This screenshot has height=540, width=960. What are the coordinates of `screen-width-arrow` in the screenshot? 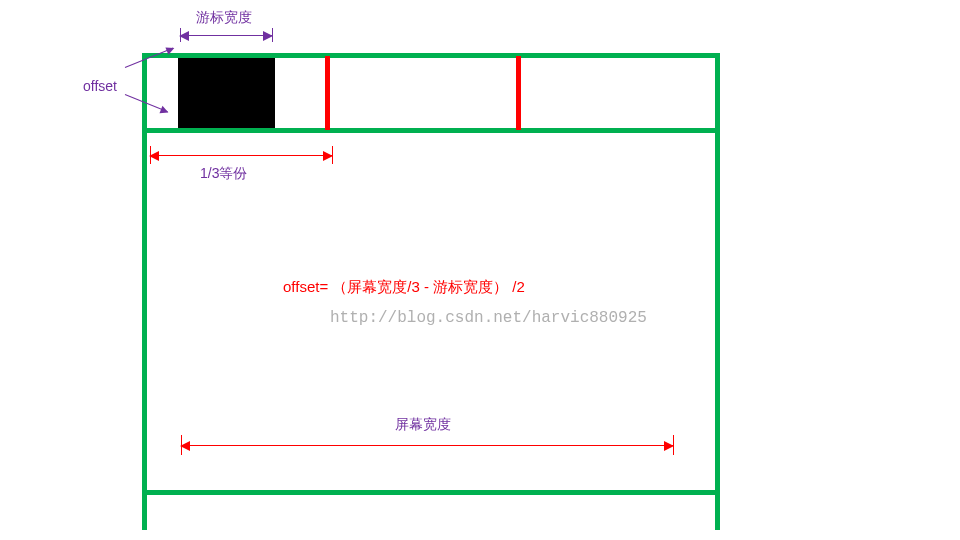 It's located at (427, 446).